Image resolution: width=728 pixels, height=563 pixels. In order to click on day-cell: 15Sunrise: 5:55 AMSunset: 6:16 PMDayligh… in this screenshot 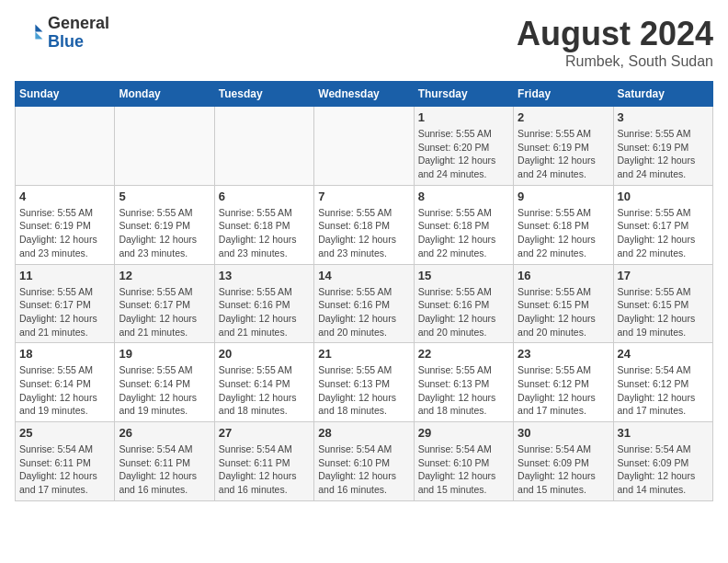, I will do `click(463, 304)`.